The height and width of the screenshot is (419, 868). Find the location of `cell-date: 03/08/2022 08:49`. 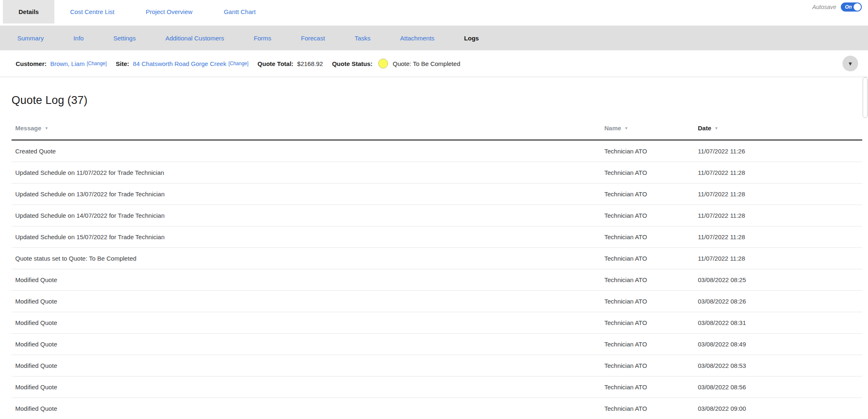

cell-date: 03/08/2022 08:49 is located at coordinates (778, 344).